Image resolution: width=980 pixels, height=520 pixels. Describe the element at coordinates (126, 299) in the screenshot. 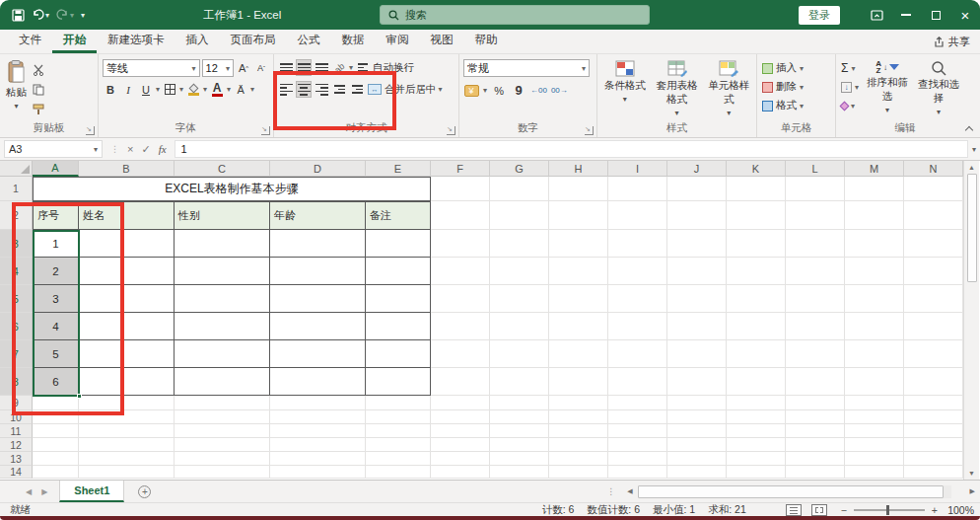

I see `cell-B5` at that location.